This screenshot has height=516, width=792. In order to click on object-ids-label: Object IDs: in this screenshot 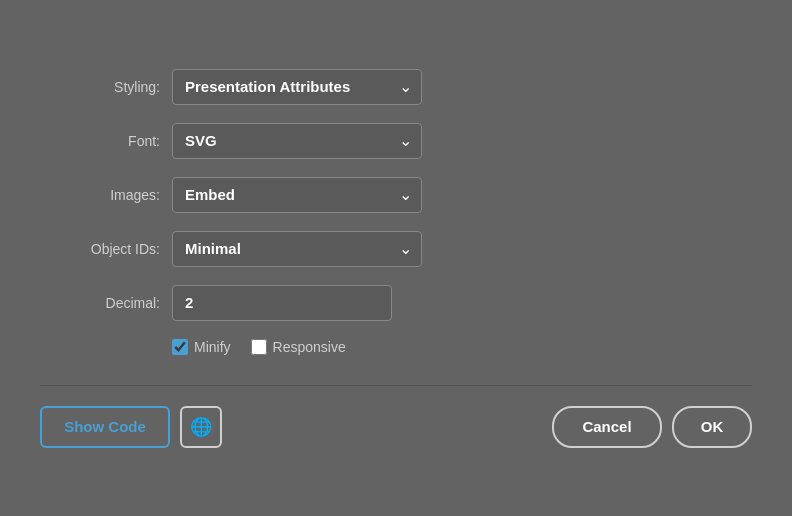, I will do `click(100, 249)`.